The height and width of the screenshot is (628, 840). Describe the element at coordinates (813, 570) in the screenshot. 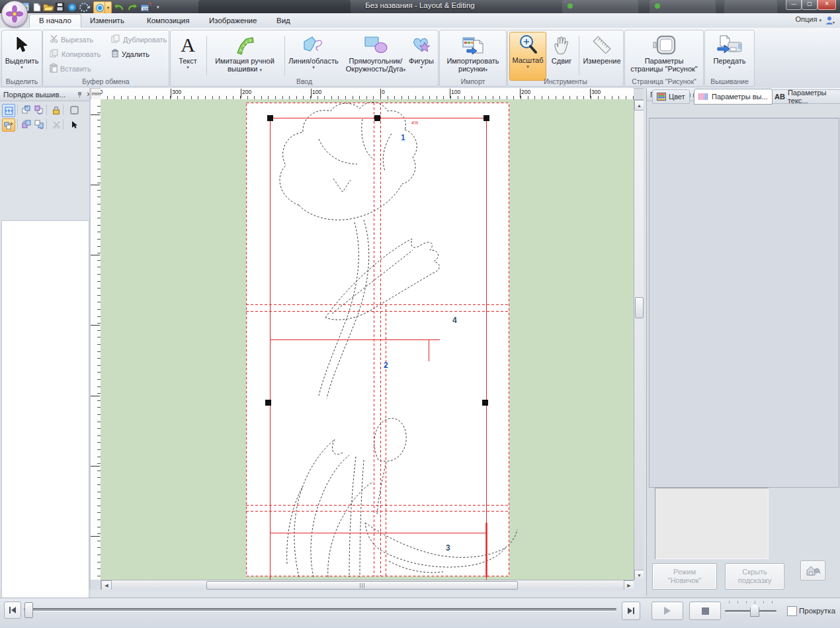

I see `home-settings-button` at that location.